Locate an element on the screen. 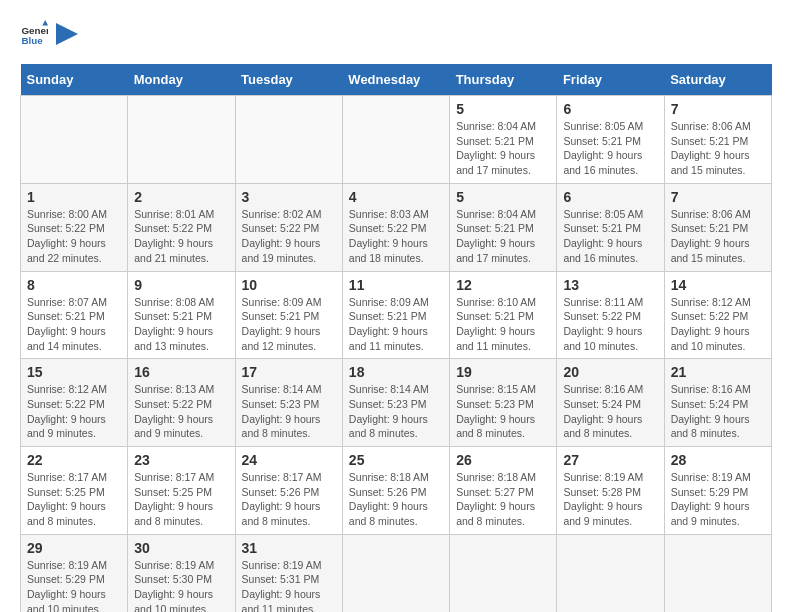  calendar-cell: 20 Sunrise: 8:16 AMSunset: 5:24 PMDaylig… is located at coordinates (610, 403).